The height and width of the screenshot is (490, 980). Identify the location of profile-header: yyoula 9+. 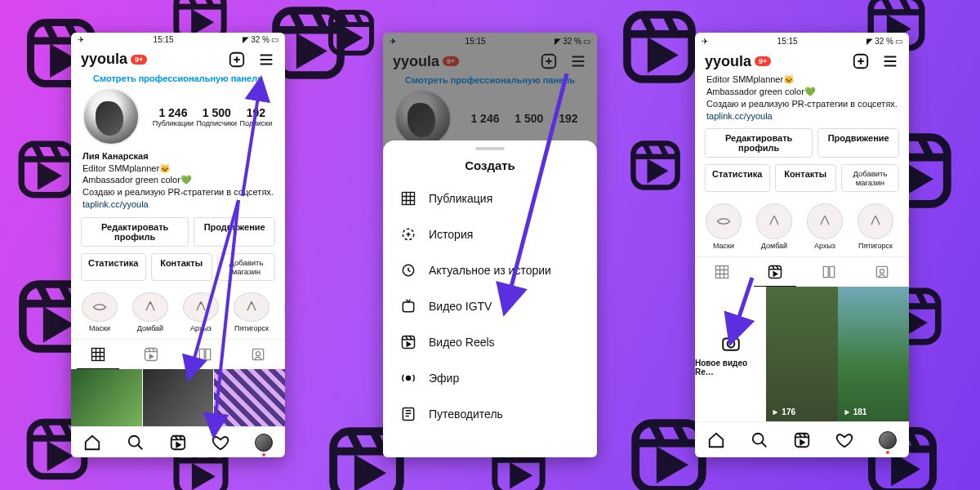
(178, 59).